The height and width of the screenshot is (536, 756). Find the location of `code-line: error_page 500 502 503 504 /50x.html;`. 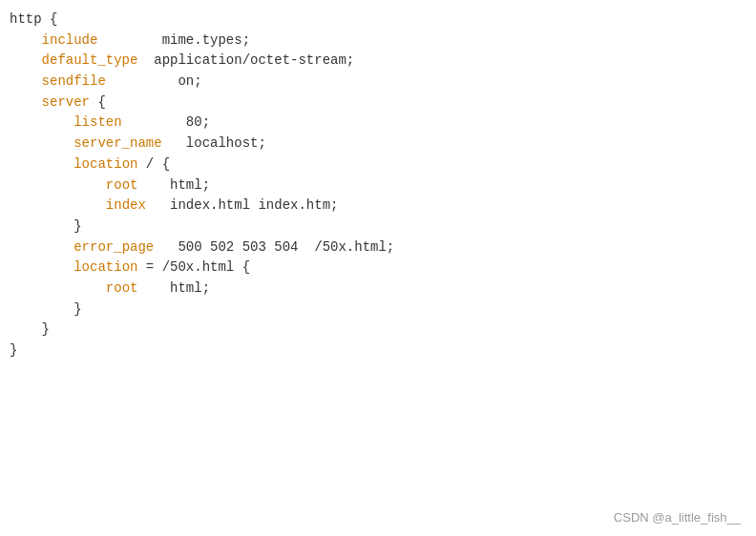

code-line: error_page 500 502 503 504 /50x.html; is located at coordinates (383, 248).